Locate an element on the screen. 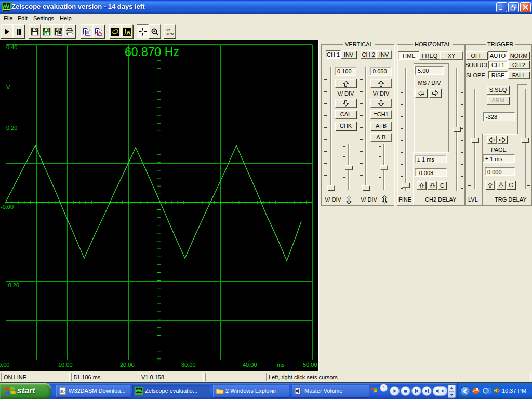  svg-text: 50.00 is located at coordinates (310, 365).